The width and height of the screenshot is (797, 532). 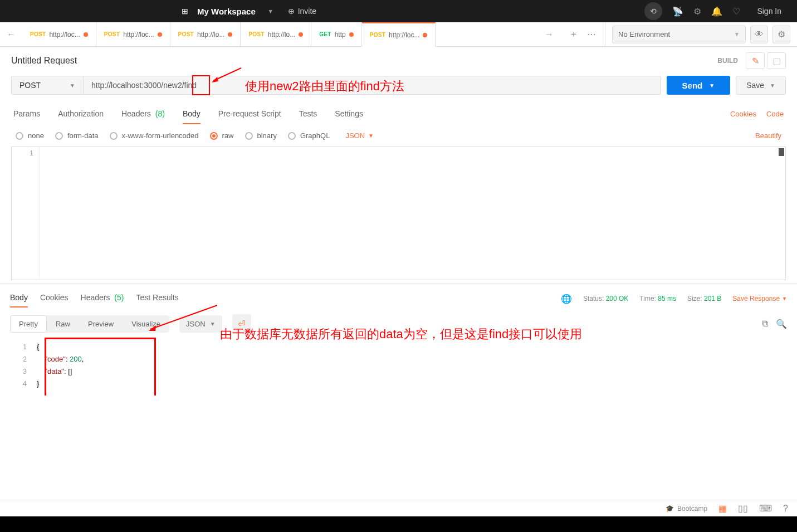 I want to click on response-content: { "code": 200, "data": [] }, so click(x=60, y=365).